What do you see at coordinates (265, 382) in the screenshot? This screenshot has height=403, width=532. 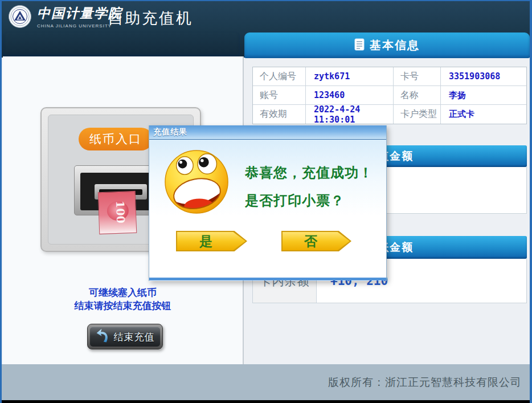 I see `copyright-footer: 版权所有：浙江正元智慧科技有限公司` at bounding box center [265, 382].